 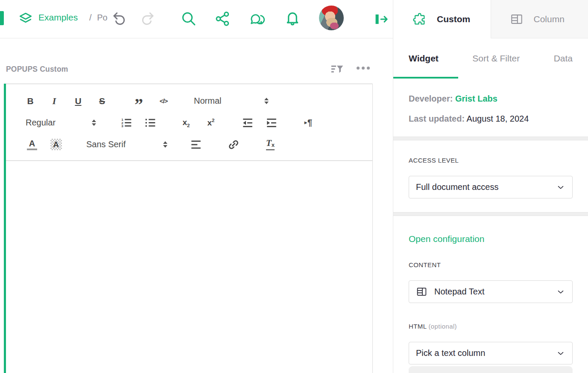 I want to click on subtab-data: Data, so click(x=563, y=58).